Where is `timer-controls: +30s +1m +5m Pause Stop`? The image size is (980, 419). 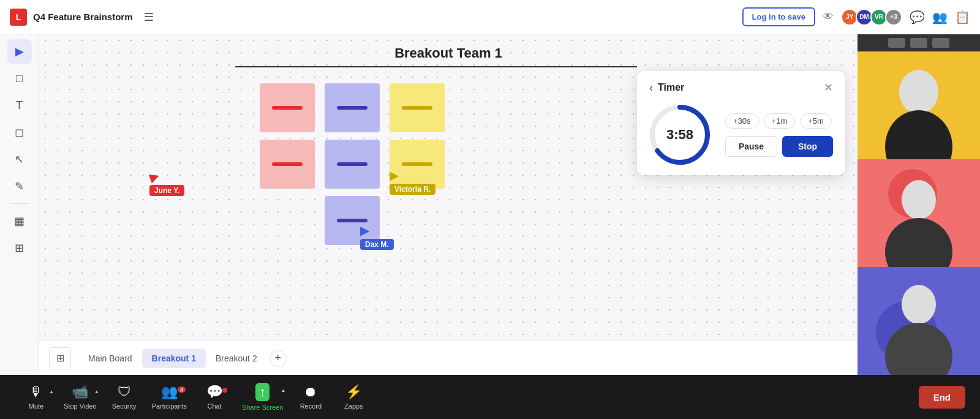
timer-controls: +30s +1m +5m Pause Stop is located at coordinates (779, 135).